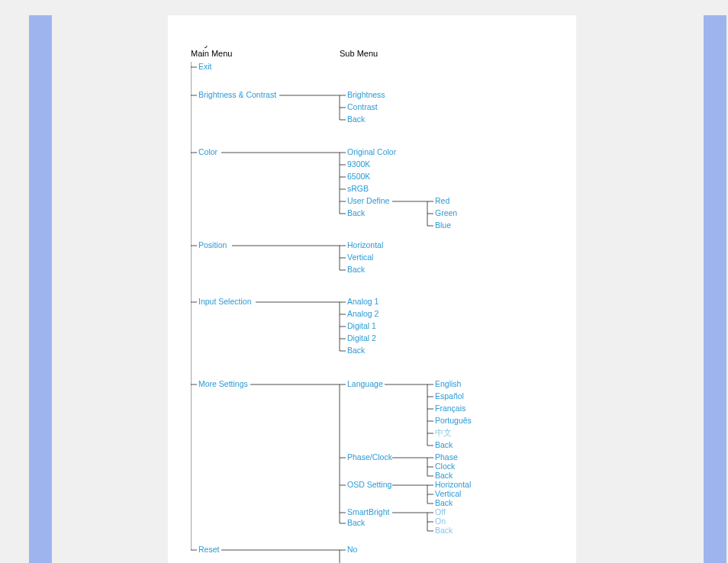 The height and width of the screenshot is (563, 728). What do you see at coordinates (363, 314) in the screenshot?
I see `sub-in-analog2: Analog 2` at bounding box center [363, 314].